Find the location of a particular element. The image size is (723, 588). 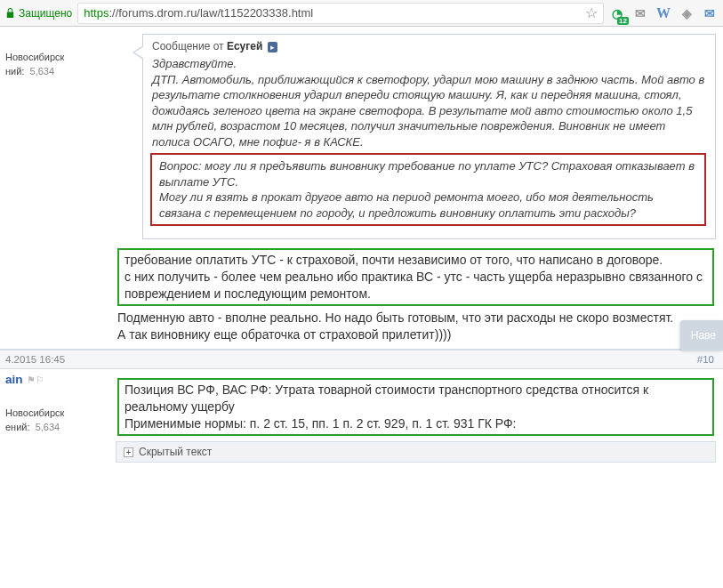

lock-icon is located at coordinates (11, 12).